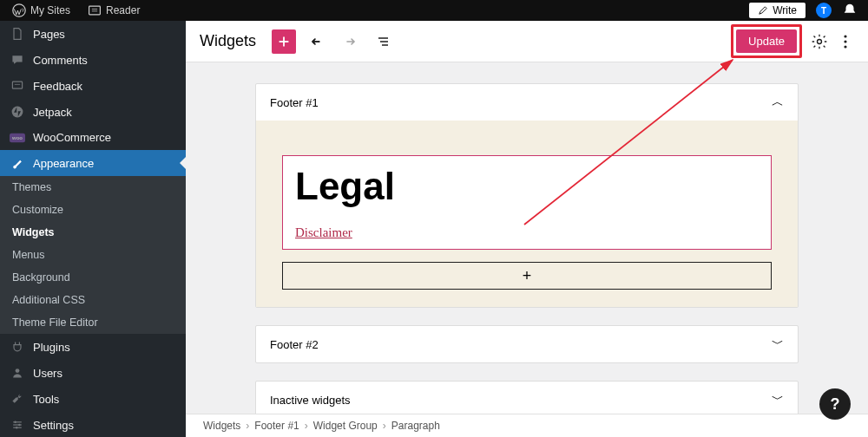  Describe the element at coordinates (49, 35) in the screenshot. I see `sidebar-item-label: Pages` at that location.